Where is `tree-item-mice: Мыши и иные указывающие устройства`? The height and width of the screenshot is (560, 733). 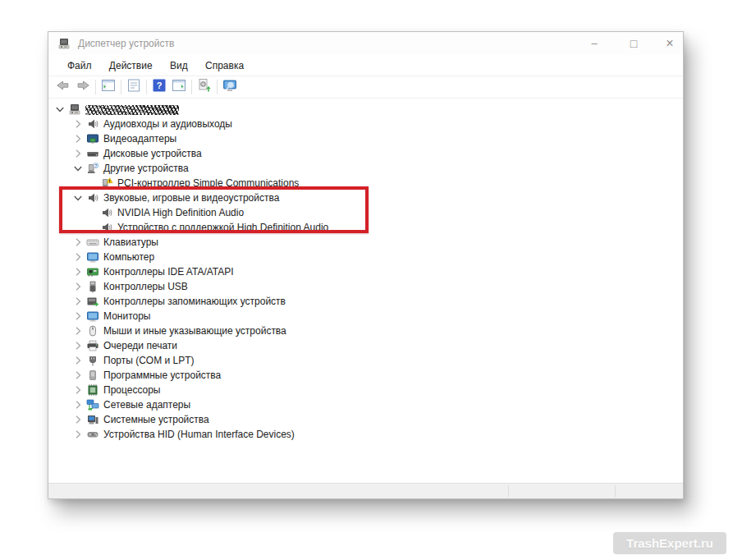
tree-item-mice: Мыши и иные указывающие устройства is located at coordinates (366, 331).